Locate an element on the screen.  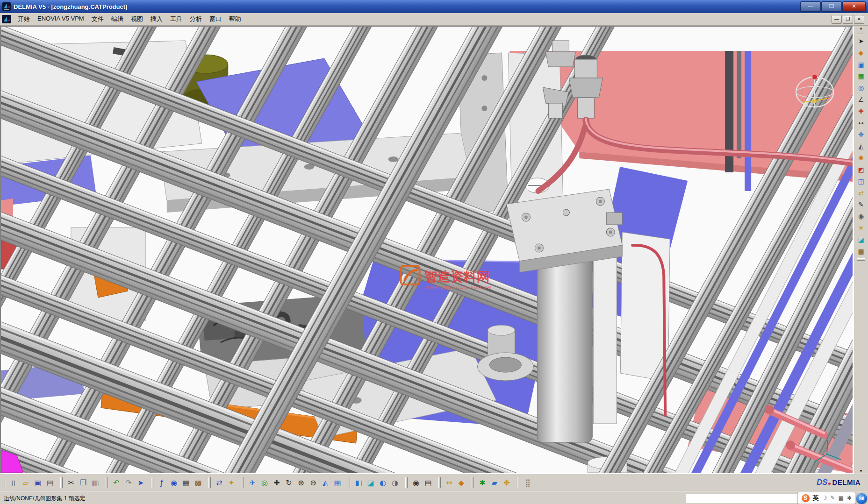
tray-badge: 98 is located at coordinates (862, 499).